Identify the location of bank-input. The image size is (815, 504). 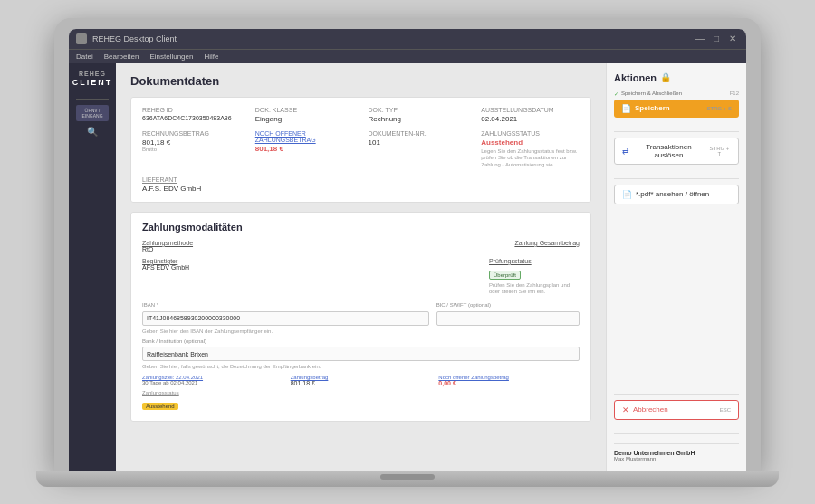
(360, 354).